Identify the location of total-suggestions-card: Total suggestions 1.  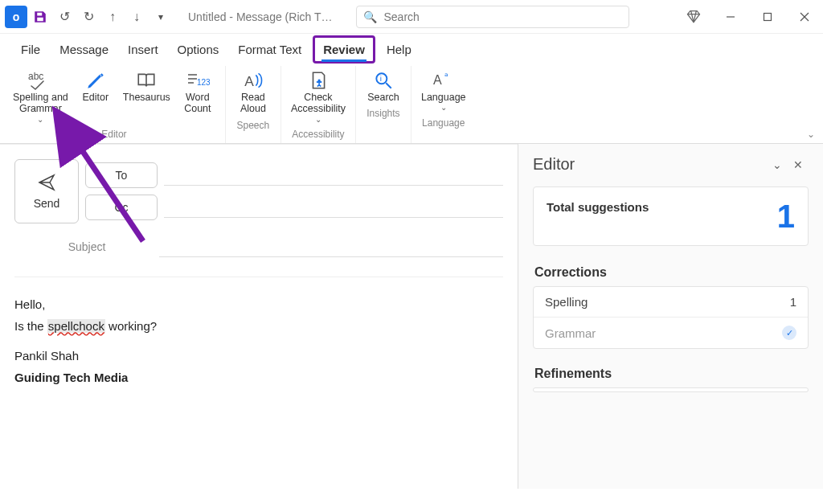
(670, 216).